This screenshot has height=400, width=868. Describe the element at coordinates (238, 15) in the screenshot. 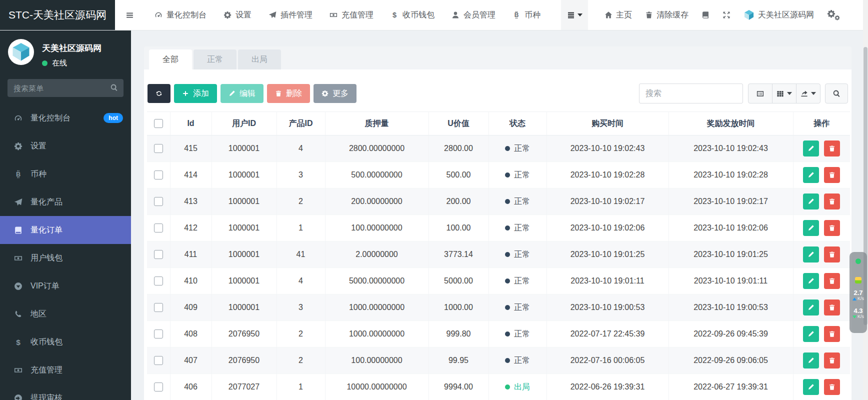

I see `topnav-item: 设置` at that location.